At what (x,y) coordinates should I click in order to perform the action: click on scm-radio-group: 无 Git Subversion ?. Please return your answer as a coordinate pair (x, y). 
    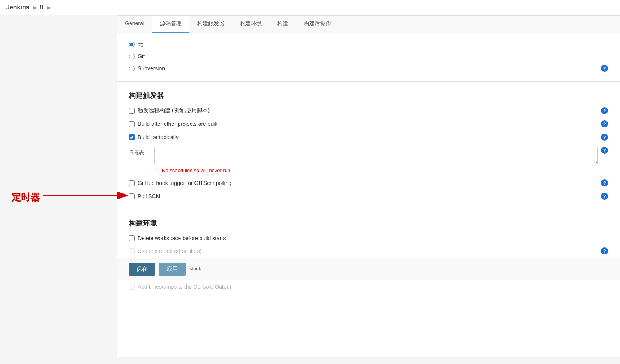
    Looking at the image, I should click on (368, 56).